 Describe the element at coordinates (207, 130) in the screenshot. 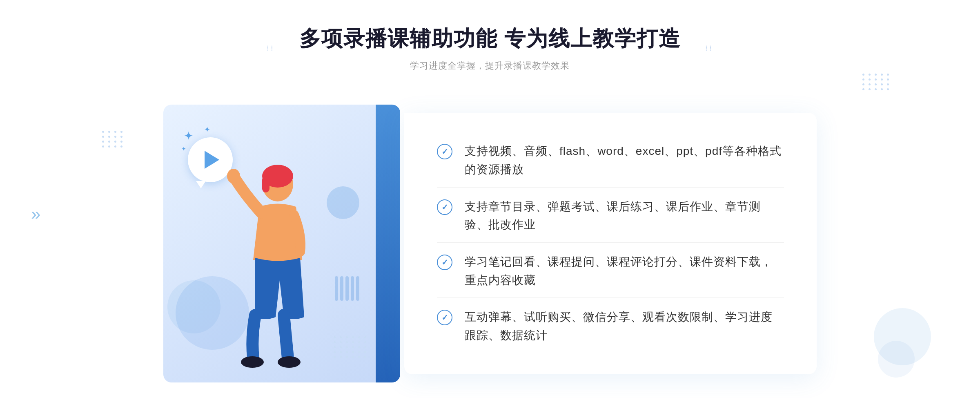

I see `sparkle-2: ✦` at that location.